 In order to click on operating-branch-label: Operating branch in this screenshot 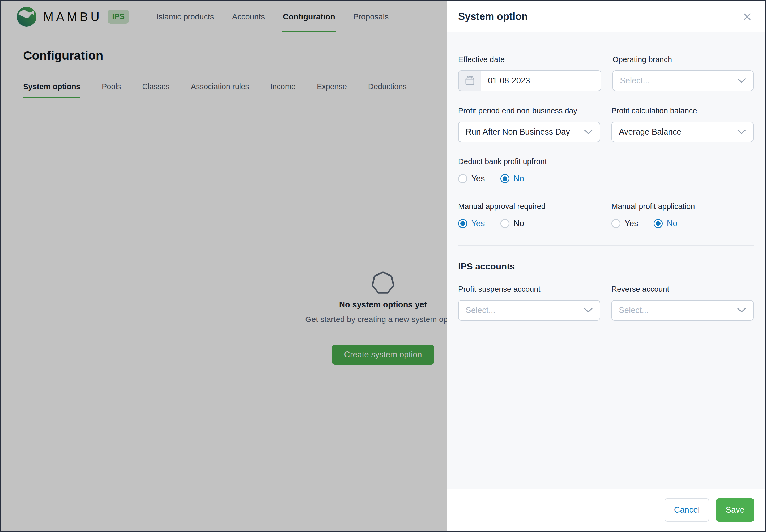, I will do `click(683, 60)`.